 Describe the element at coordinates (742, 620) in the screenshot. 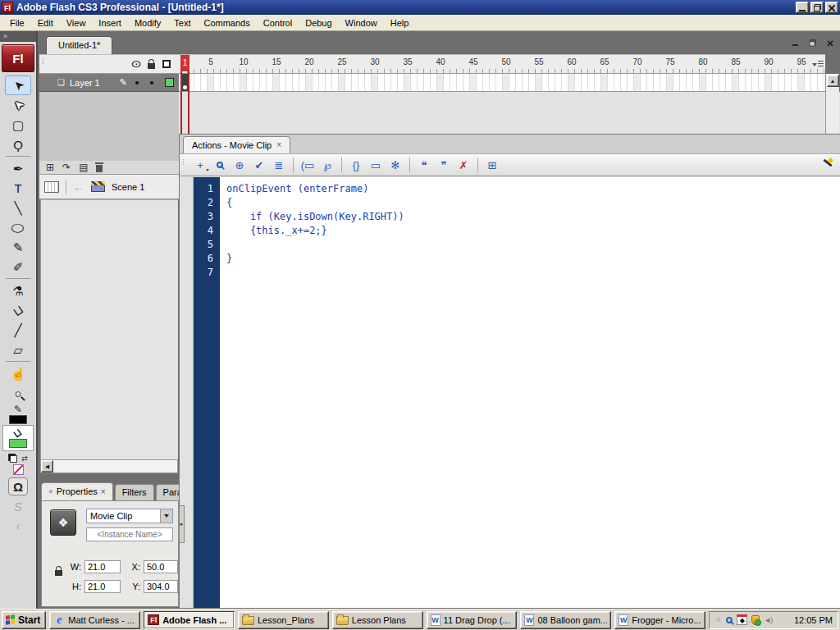

I see `tray-app-icon: ◆` at that location.